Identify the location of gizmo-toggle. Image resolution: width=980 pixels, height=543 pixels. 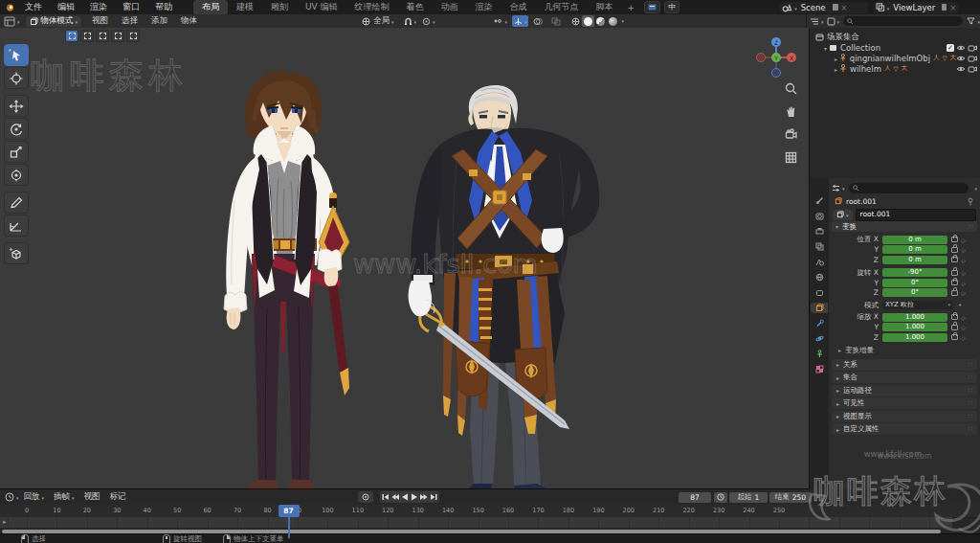
(521, 21).